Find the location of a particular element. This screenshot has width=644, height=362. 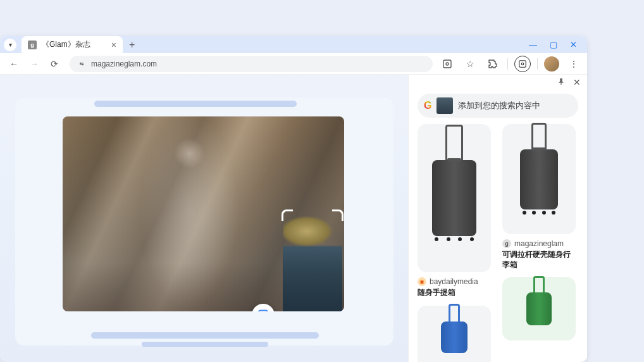

source-icon-2: g is located at coordinates (507, 244).